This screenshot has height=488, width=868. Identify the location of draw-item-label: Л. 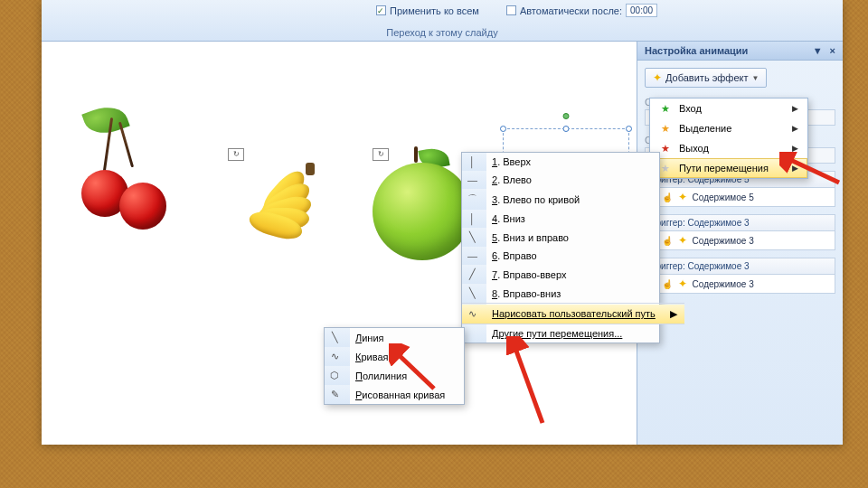
(358, 338).